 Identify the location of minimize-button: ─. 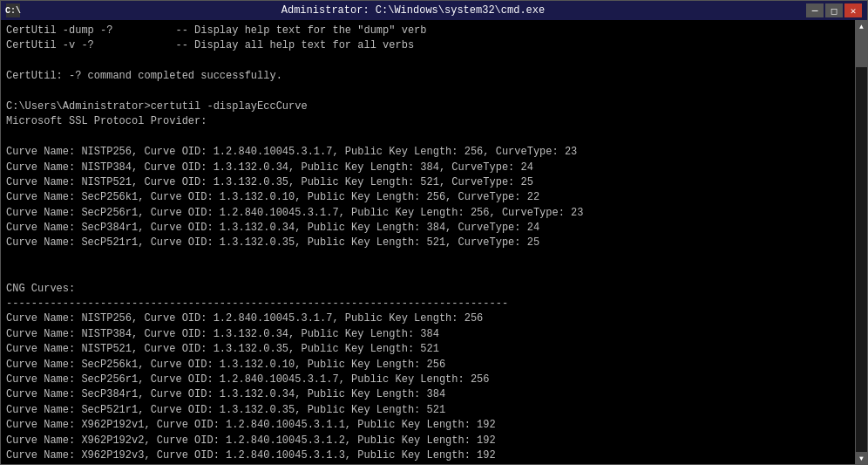
(815, 10).